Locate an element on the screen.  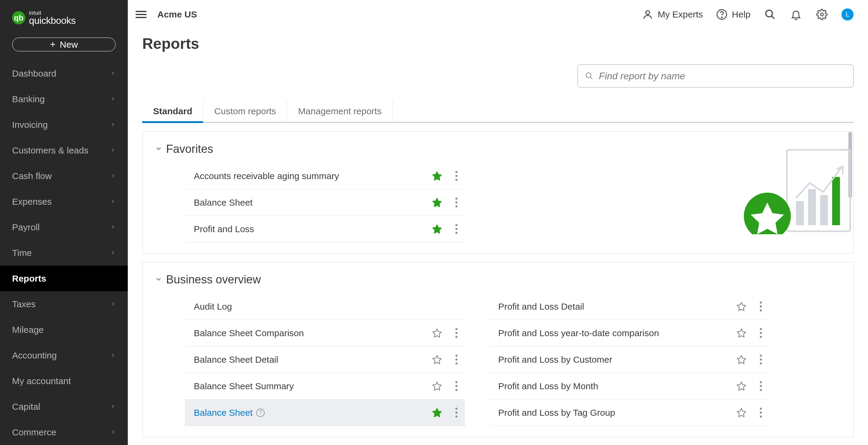
sidebar-item-label: Expenses is located at coordinates (32, 202).